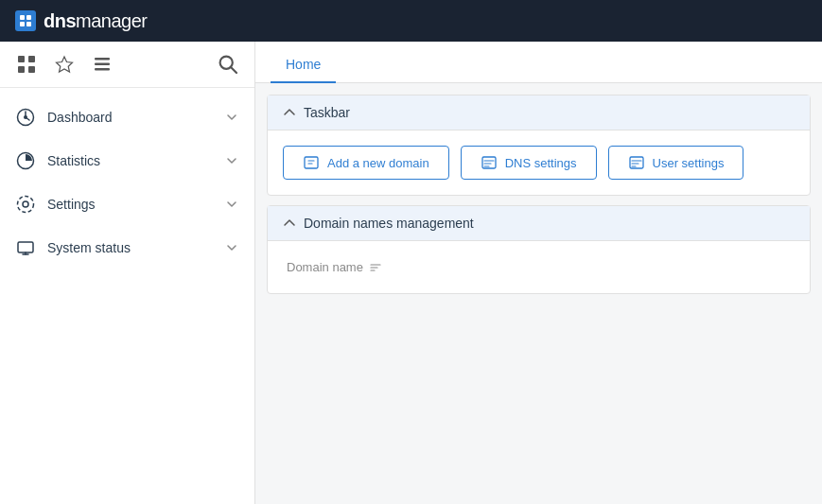 This screenshot has height=504, width=822. What do you see at coordinates (232, 248) in the screenshot?
I see `system-status-chevron` at bounding box center [232, 248].